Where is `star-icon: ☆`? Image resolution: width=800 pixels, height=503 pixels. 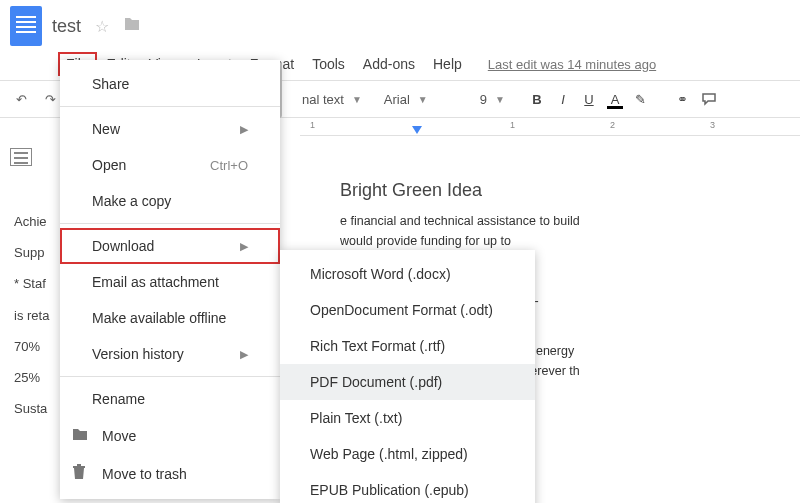
star-icon: ☆ is located at coordinates (102, 26).